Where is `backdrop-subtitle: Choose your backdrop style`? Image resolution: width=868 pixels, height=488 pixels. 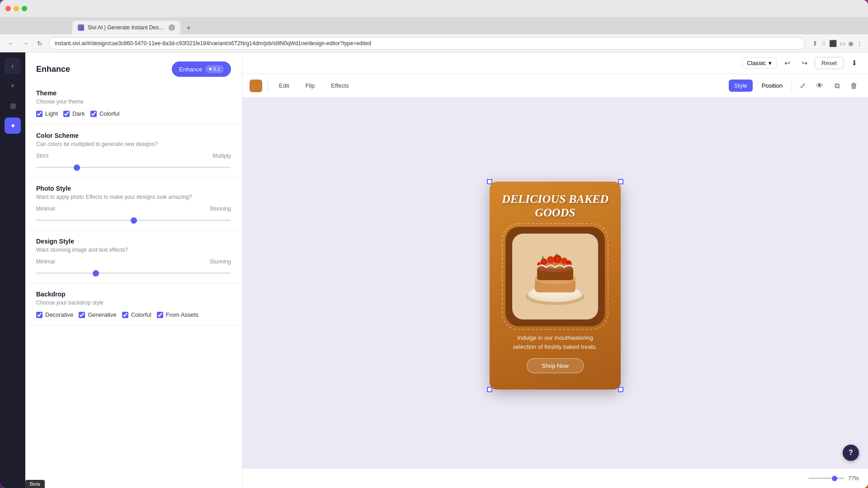
backdrop-subtitle: Choose your backdrop style is located at coordinates (134, 303).